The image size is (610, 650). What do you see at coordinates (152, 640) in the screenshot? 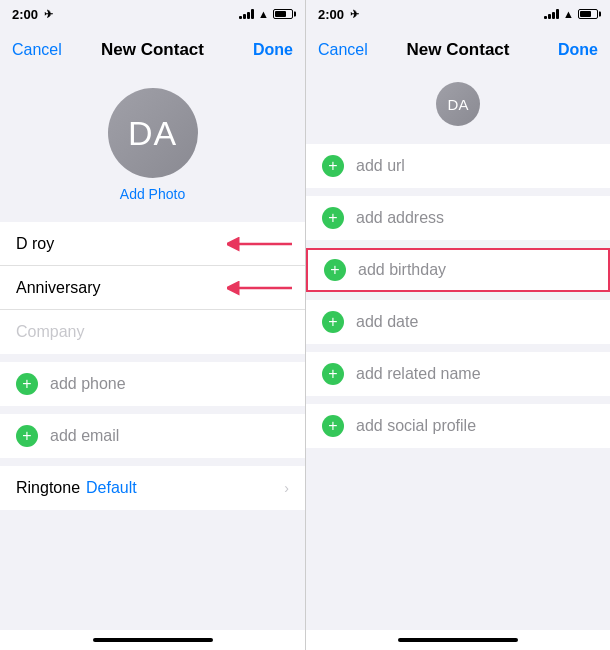
I see `home-indicator-left` at bounding box center [152, 640].